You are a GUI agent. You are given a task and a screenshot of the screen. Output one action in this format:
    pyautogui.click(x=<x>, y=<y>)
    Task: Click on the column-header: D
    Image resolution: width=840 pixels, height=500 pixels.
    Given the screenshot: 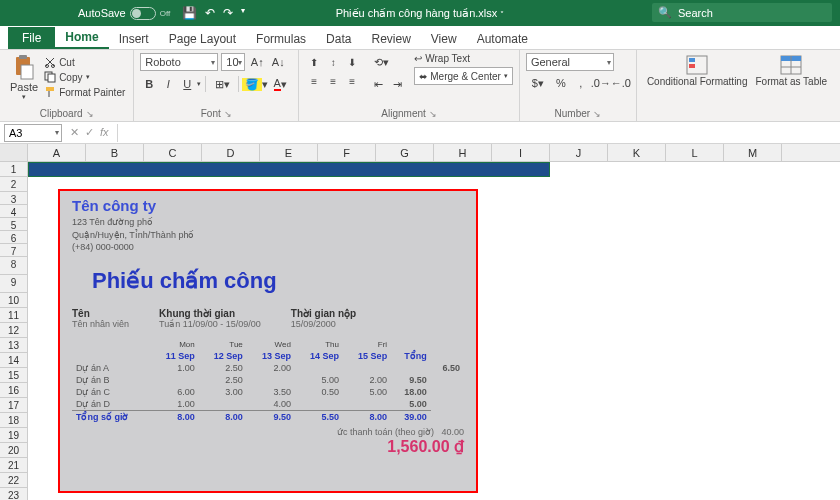 What is the action you would take?
    pyautogui.click(x=231, y=152)
    